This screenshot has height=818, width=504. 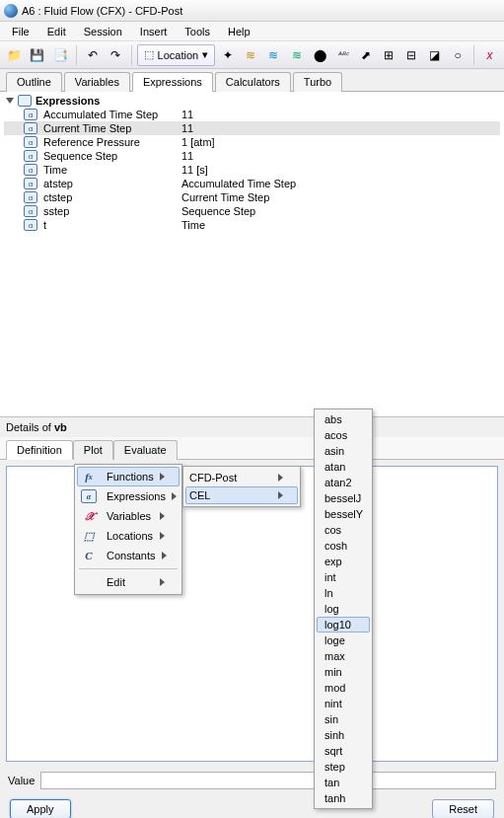 What do you see at coordinates (128, 556) in the screenshot?
I see `ctx-constants: C Constants` at bounding box center [128, 556].